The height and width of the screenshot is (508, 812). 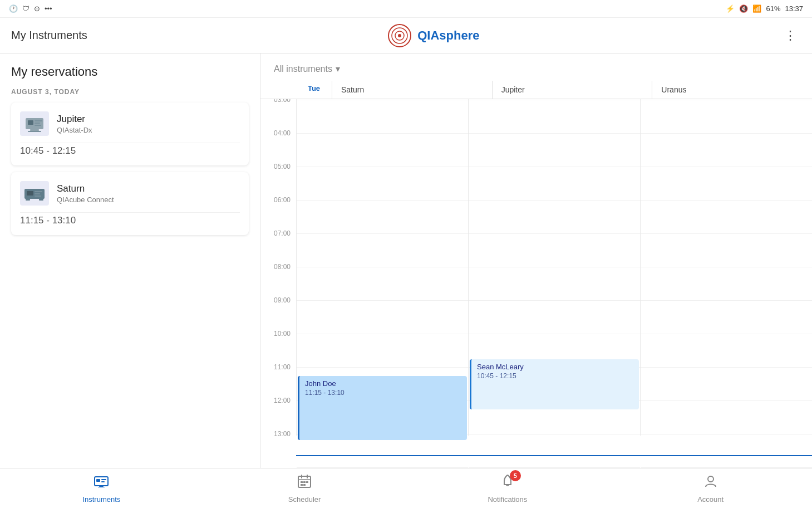 I want to click on time-slot-label: 05:00, so click(x=282, y=167).